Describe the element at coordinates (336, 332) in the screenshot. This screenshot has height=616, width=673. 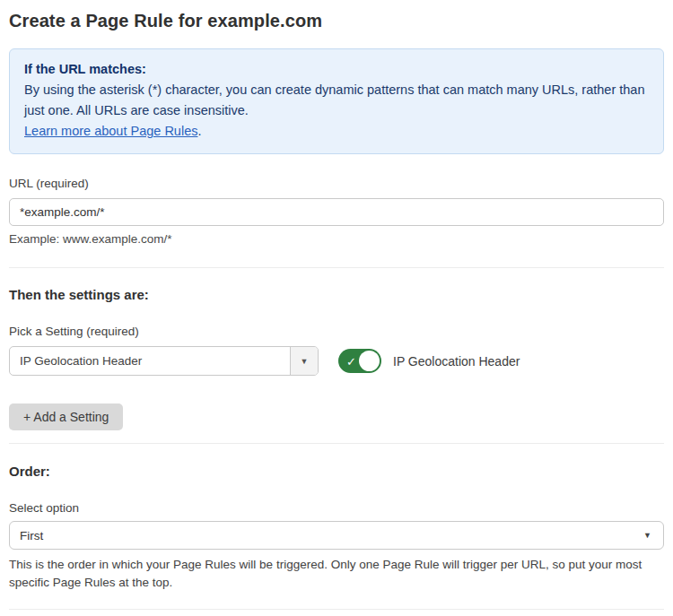
I see `pick-setting-label: Pick a Setting (required)` at that location.